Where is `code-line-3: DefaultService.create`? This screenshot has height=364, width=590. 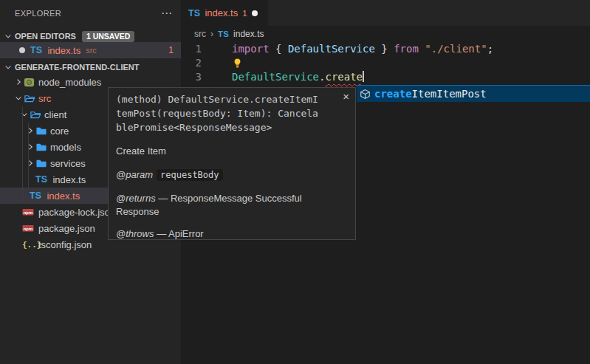
code-line-3: DefaultService.create is located at coordinates (298, 77).